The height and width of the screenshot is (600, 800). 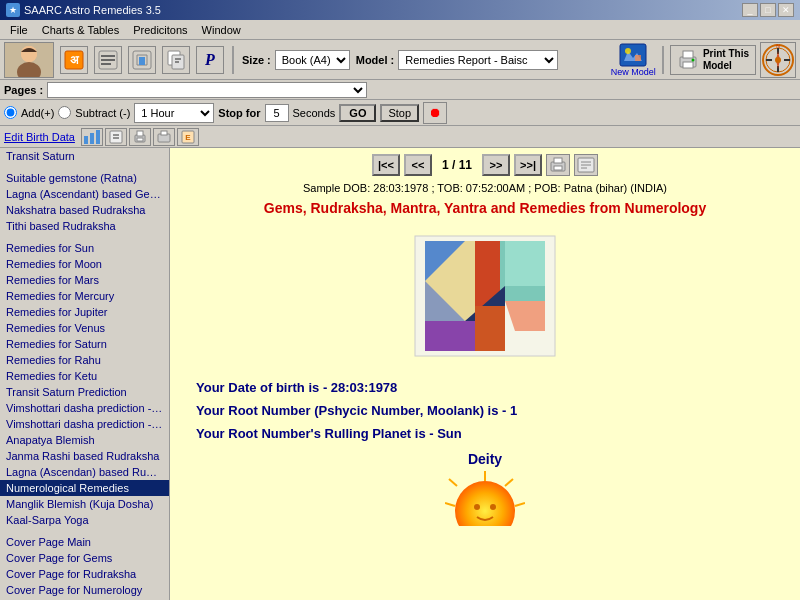 I want to click on chart-btn, so click(x=92, y=137).